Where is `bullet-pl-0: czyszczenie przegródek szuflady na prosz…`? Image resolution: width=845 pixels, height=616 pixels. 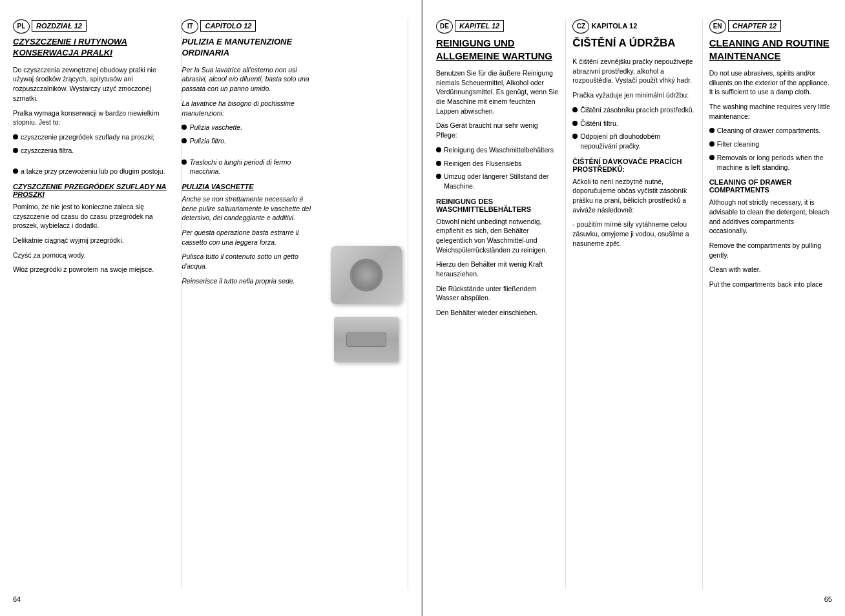
bullet-pl-0: czyszczenie przegródek szuflady na prosz… is located at coordinates (94, 137).